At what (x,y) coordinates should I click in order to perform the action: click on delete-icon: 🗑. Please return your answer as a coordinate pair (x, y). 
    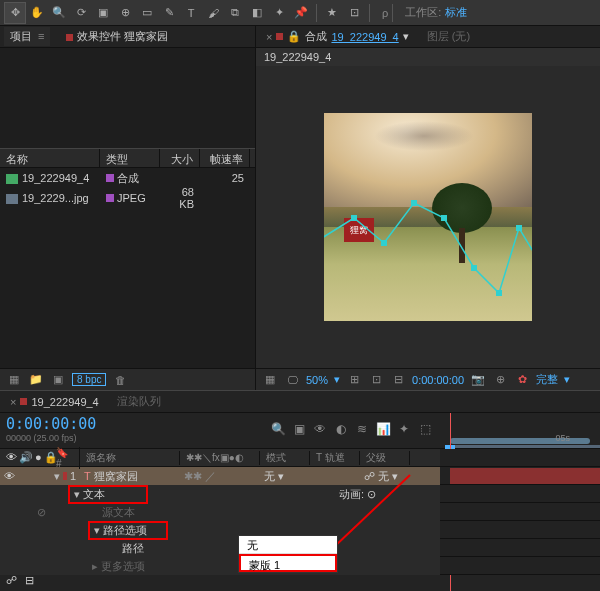
    Looking at the image, I should click on (120, 380).